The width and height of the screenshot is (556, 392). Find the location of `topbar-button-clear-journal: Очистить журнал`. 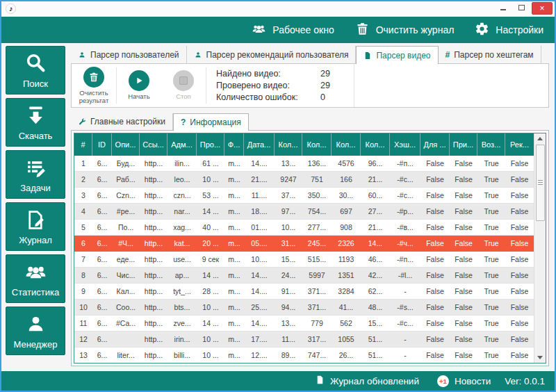

topbar-button-clear-journal: Очистить журнал is located at coordinates (404, 30).